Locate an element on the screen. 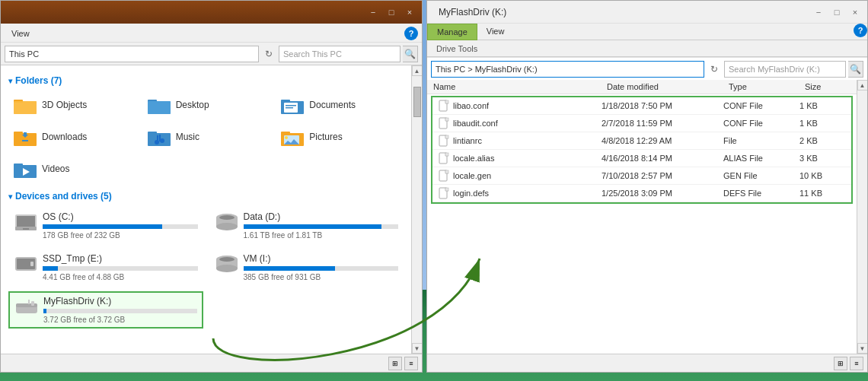 This screenshot has height=381, width=868. left-scrollbar: ▲ ▼ is located at coordinates (416, 210).